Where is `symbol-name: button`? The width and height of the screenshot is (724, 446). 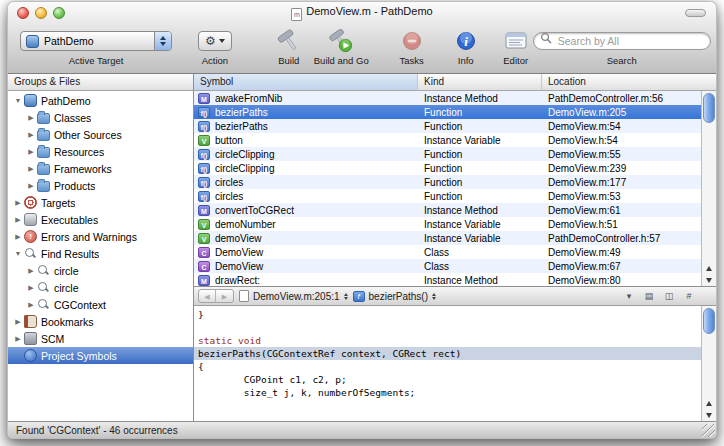 symbol-name: button is located at coordinates (229, 140).